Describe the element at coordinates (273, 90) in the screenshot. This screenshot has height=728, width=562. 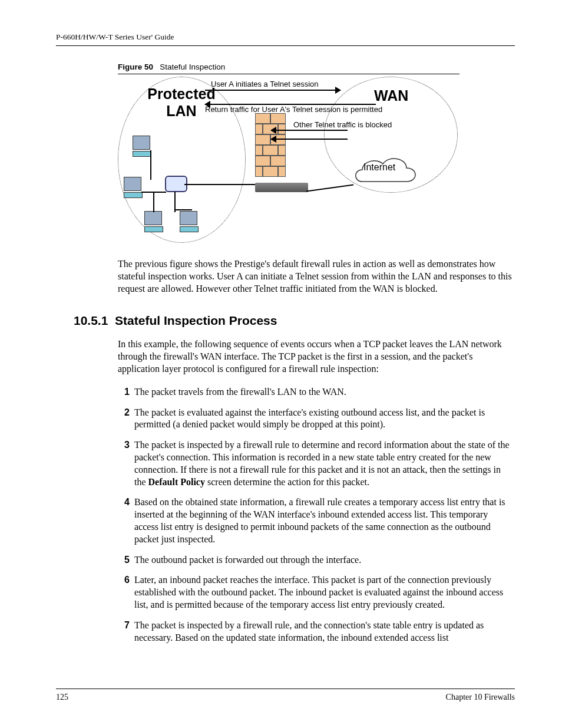
I see `arrow-outbound-icon` at that location.